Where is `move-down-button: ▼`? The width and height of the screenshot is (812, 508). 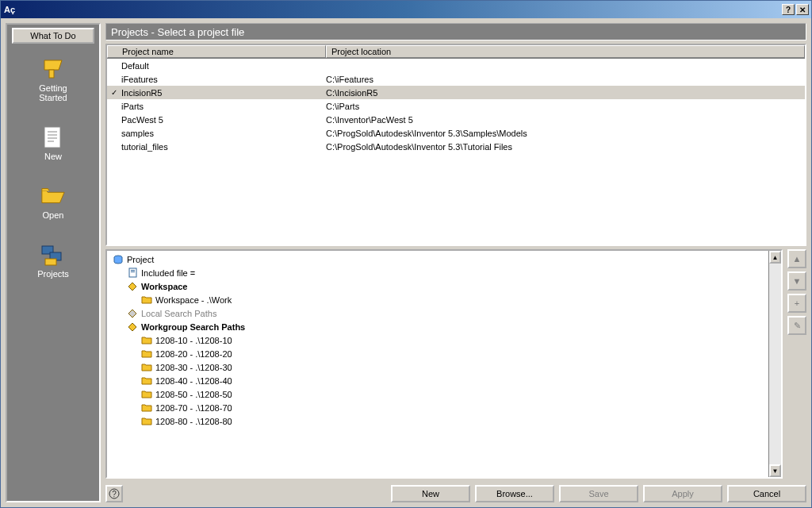 move-down-button: ▼ is located at coordinates (797, 281).